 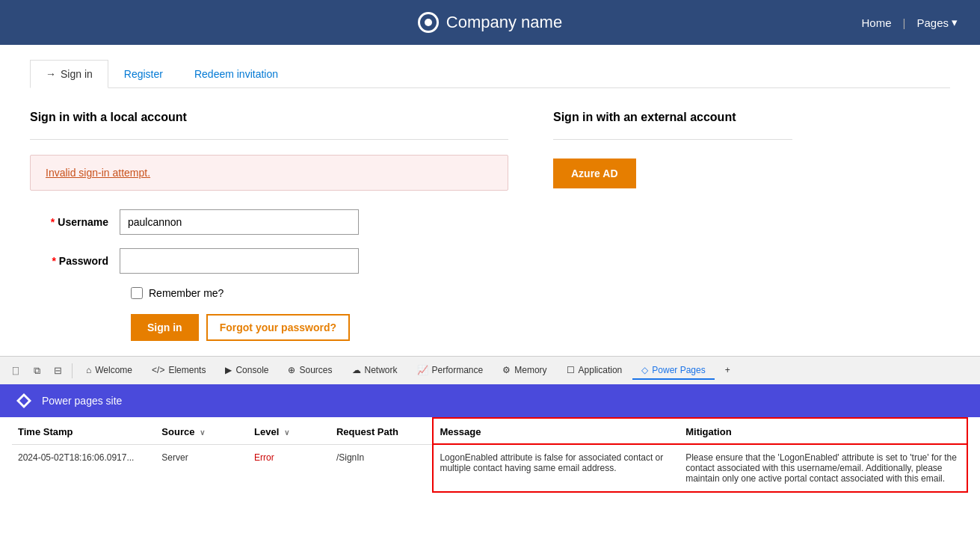 I want to click on password-row: *Password, so click(x=269, y=261).